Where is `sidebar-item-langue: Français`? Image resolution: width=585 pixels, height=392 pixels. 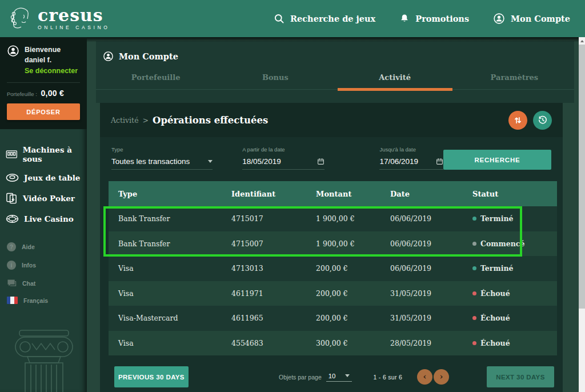
sidebar-item-langue: Français is located at coordinates (47, 301).